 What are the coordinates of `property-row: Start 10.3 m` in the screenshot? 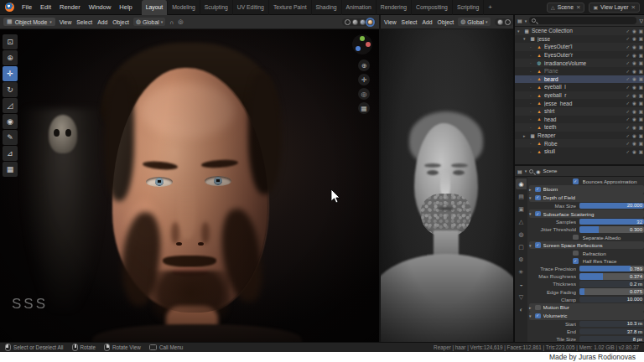 It's located at (587, 323).